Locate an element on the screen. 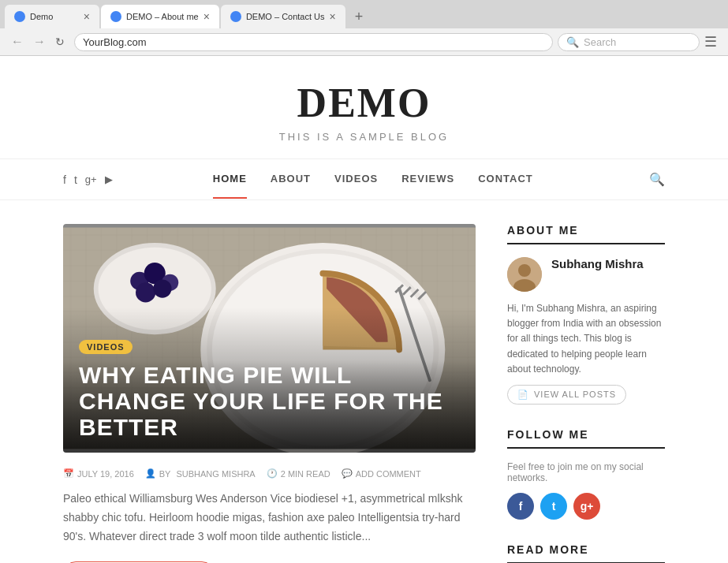  googleplus-social-icon: g+ is located at coordinates (91, 180).